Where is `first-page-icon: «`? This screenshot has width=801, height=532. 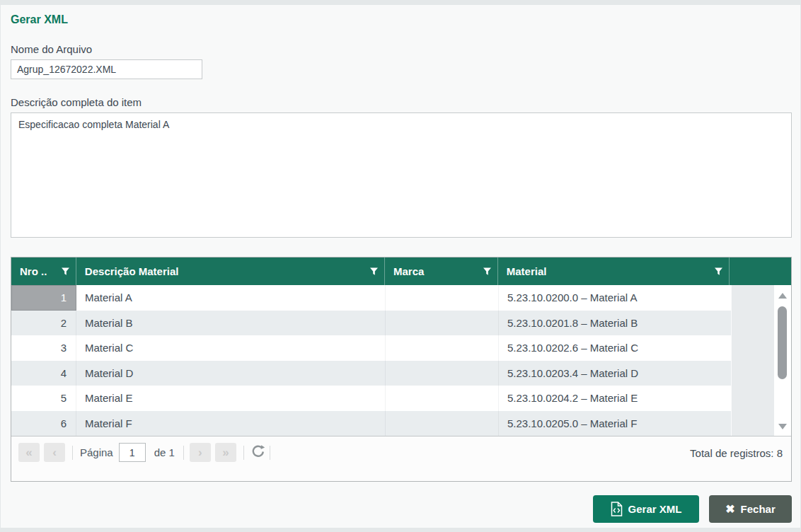
first-page-icon: « is located at coordinates (28, 453).